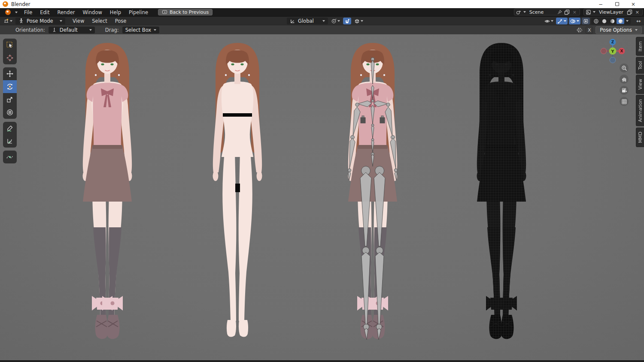 The image size is (644, 362). What do you see at coordinates (293, 21) in the screenshot?
I see `orientation-axes-icon` at bounding box center [293, 21].